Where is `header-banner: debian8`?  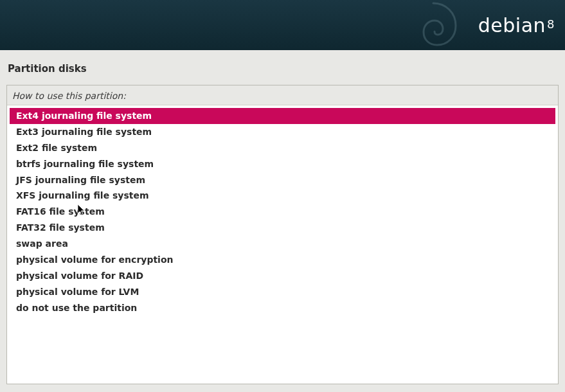 header-banner: debian8 is located at coordinates (283, 25).